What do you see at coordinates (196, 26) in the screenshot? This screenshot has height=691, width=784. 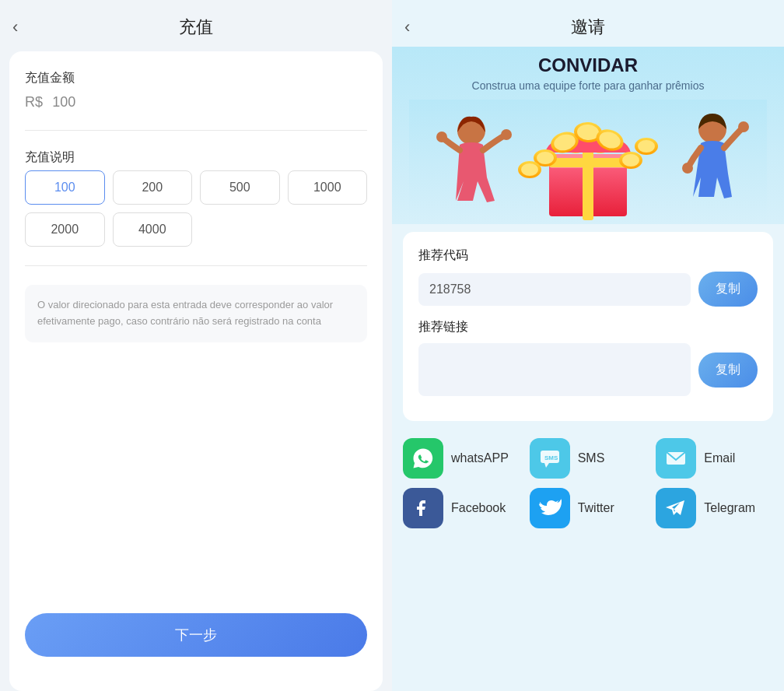 I see `left-header: ‹ 充值` at bounding box center [196, 26].